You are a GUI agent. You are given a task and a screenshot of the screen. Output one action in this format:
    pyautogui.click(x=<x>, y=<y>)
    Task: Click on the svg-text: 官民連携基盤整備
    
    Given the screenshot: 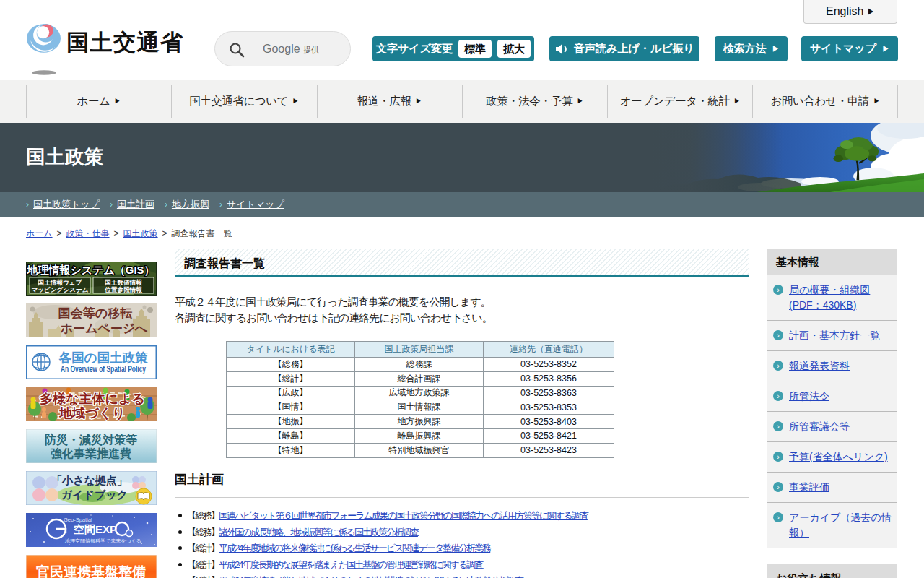 What is the action you would take?
    pyautogui.click(x=91, y=571)
    